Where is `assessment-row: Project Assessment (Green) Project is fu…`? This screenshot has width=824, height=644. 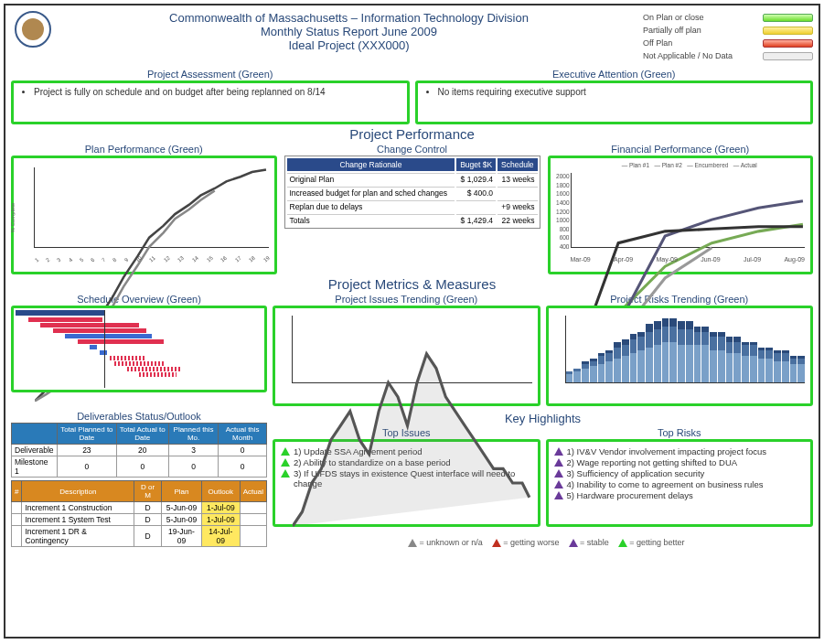 assessment-row: Project Assessment (Green) Project is fu… is located at coordinates (412, 96).